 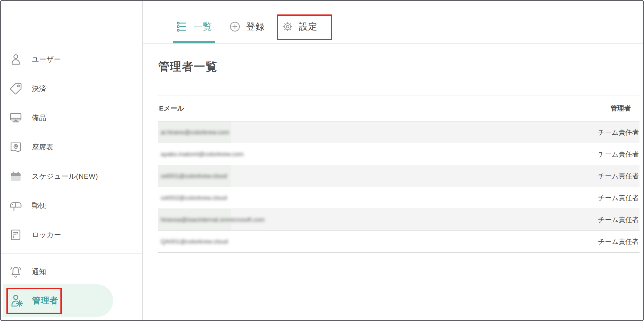 I want to click on sidebar-item-label: スケジュール(NEW), so click(x=65, y=176).